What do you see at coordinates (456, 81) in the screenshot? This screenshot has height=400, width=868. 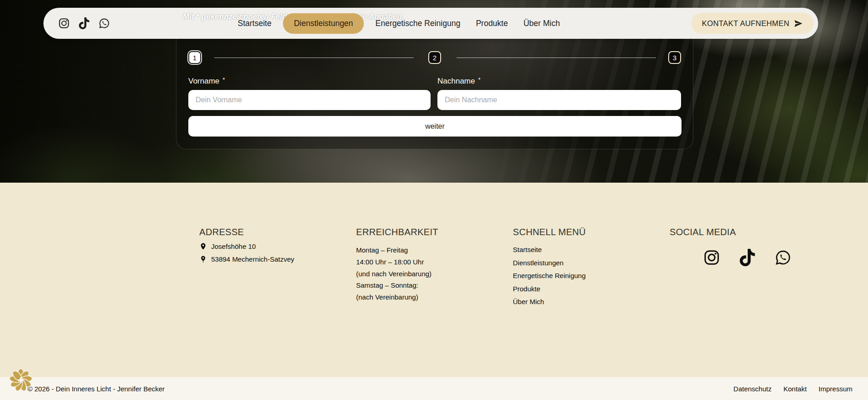 I see `nachname-label-text: Nachname` at bounding box center [456, 81].